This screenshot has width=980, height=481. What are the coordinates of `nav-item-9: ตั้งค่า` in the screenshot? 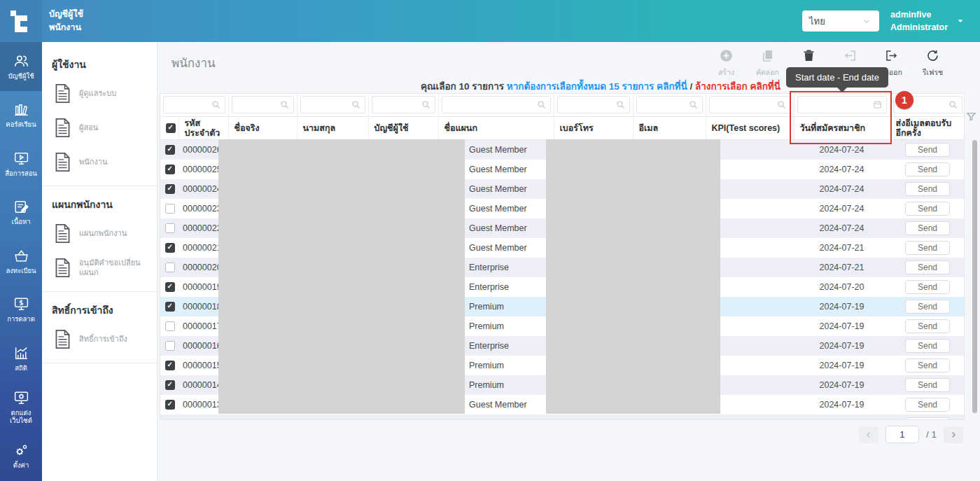 It's located at (21, 456).